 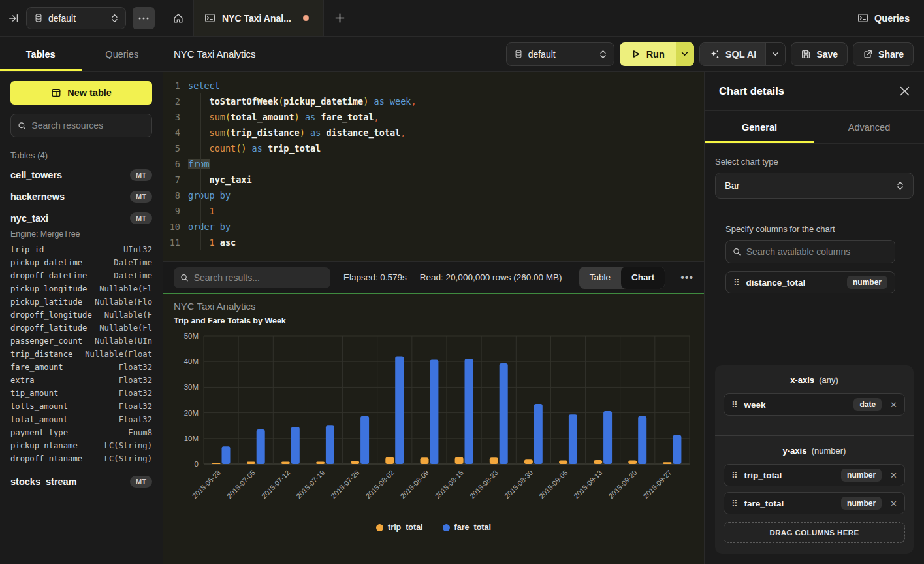 What do you see at coordinates (884, 18) in the screenshot?
I see `queries-button: Queries` at bounding box center [884, 18].